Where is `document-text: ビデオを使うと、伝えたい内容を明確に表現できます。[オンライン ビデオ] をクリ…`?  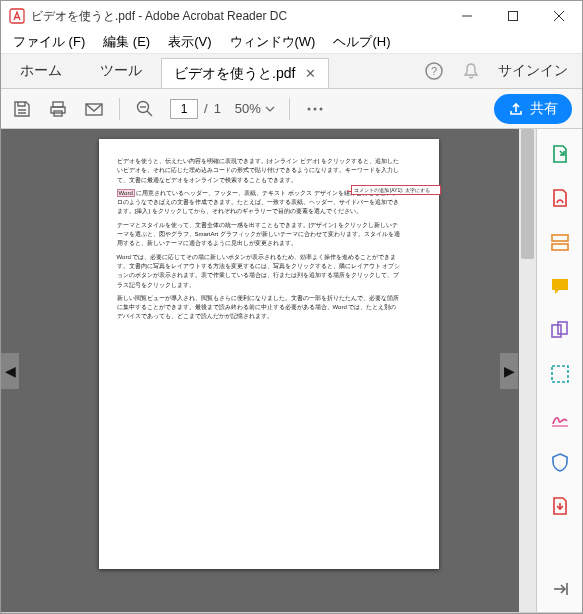 document-text: ビデオを使うと、伝えたい内容を明確に表現できます。[オンライン ビデオ] をクリ… is located at coordinates (259, 240).